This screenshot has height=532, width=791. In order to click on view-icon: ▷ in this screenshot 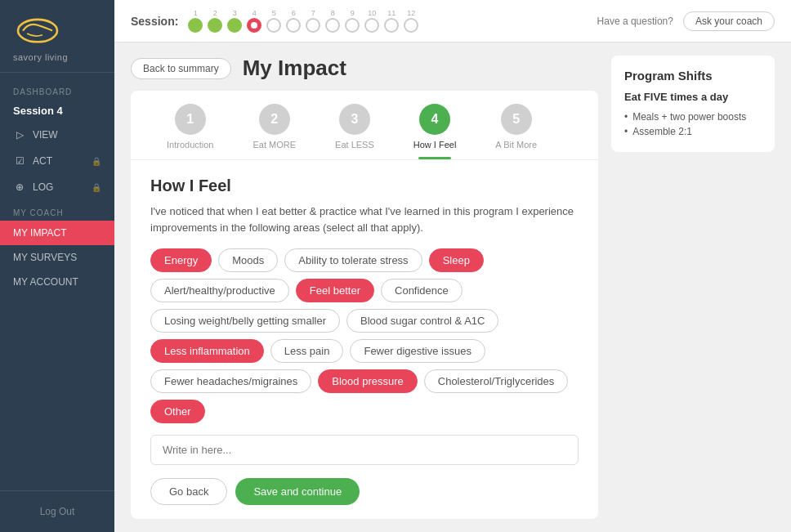, I will do `click(20, 135)`.